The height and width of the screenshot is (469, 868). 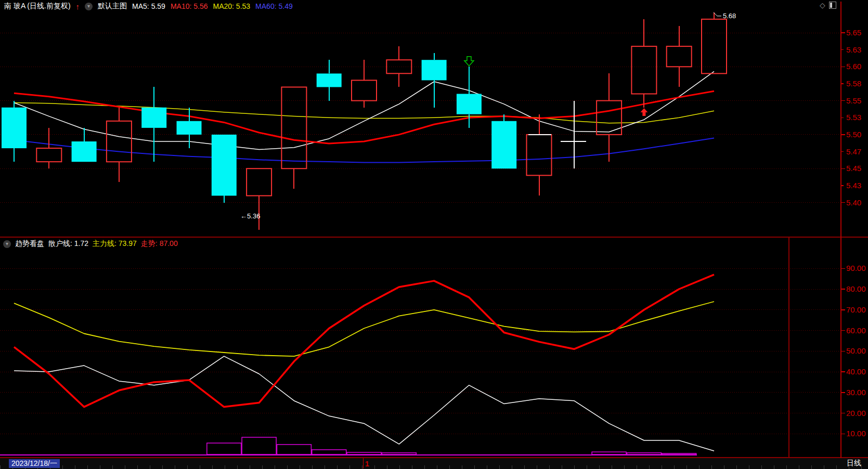 What do you see at coordinates (856, 392) in the screenshot?
I see `indicator-axis-label: 30.00` at bounding box center [856, 392].